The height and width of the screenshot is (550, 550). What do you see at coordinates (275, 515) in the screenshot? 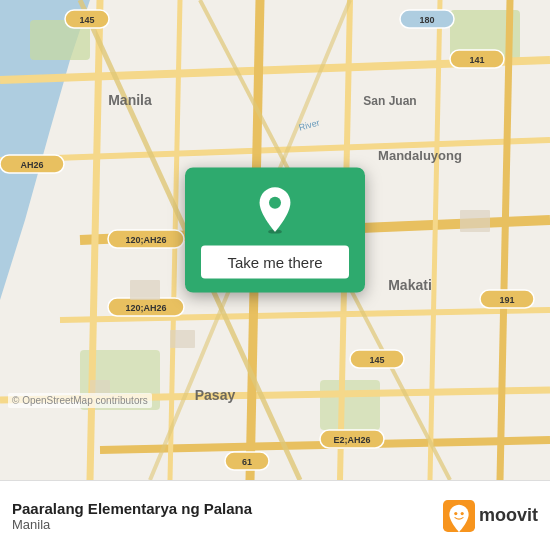
I see `bottom-bar: Paaralang Elementarya ng Palana Manila m…` at bounding box center [275, 515].